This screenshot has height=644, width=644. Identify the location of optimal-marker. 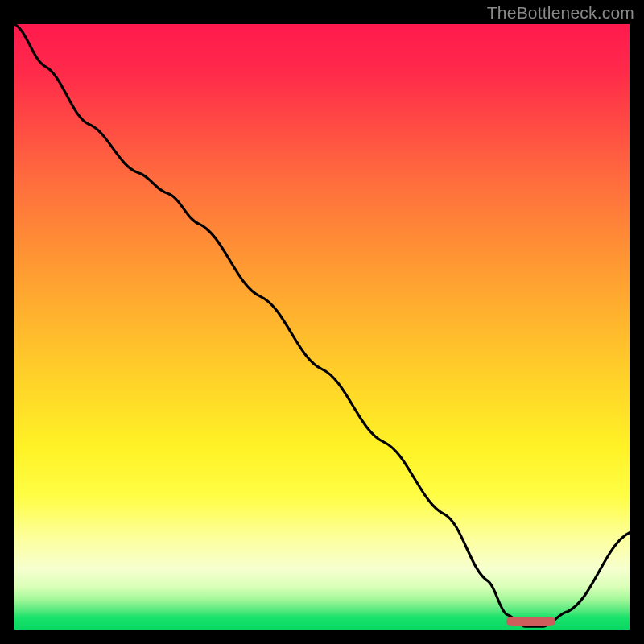
(531, 621).